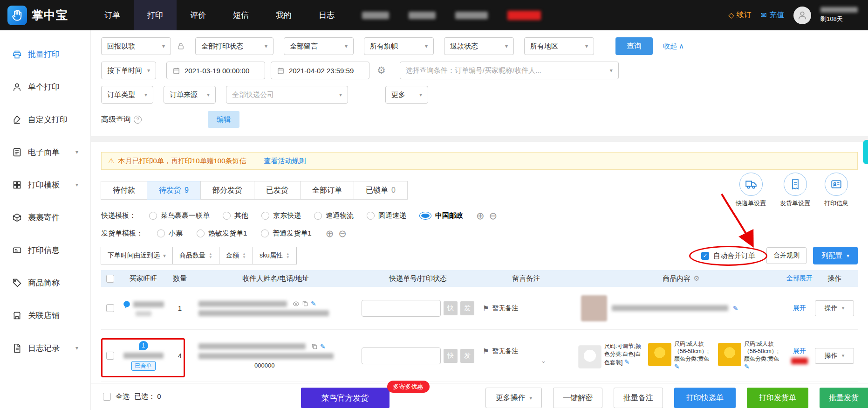 The width and height of the screenshot is (868, 410). I want to click on date-from-input: 2021-03-19 00:00:00, so click(216, 70).